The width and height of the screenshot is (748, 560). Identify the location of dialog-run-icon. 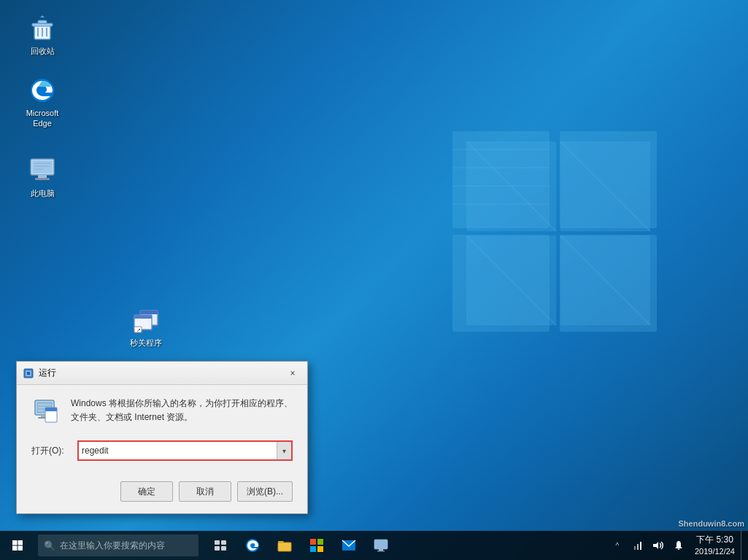
(46, 411).